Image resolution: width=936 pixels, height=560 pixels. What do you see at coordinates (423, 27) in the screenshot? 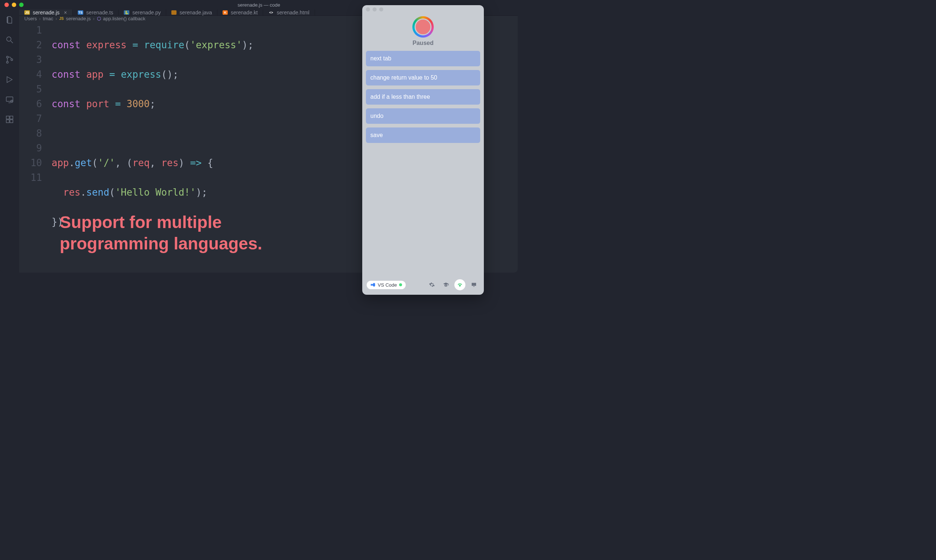
I see `microphone-icon` at bounding box center [423, 27].